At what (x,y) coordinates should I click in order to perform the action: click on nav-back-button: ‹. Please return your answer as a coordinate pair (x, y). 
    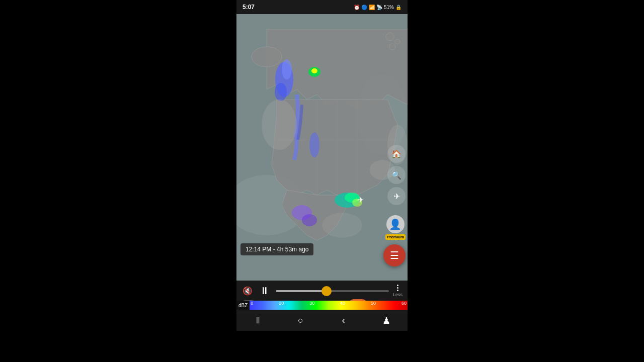
    Looking at the image, I should click on (344, 321).